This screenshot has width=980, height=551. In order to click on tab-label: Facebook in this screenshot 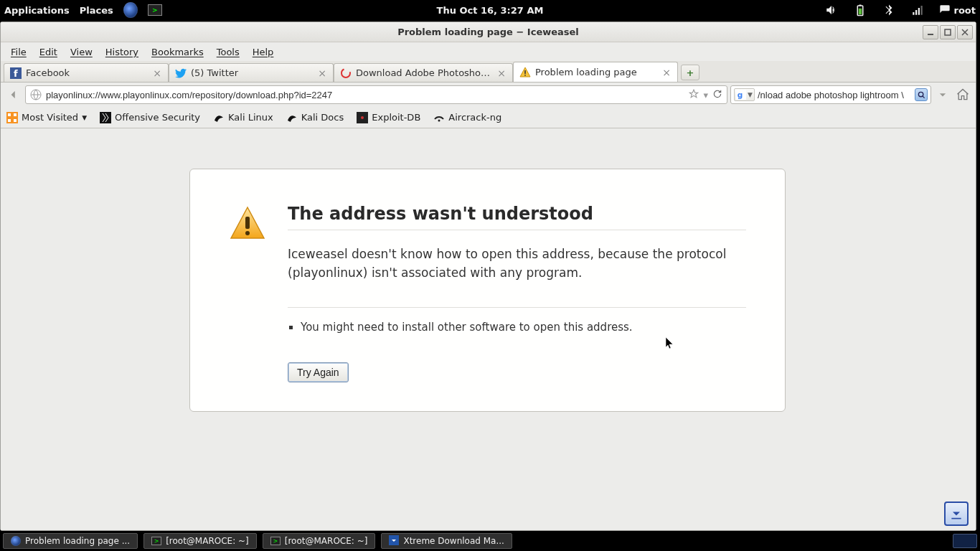, I will do `click(87, 73)`.